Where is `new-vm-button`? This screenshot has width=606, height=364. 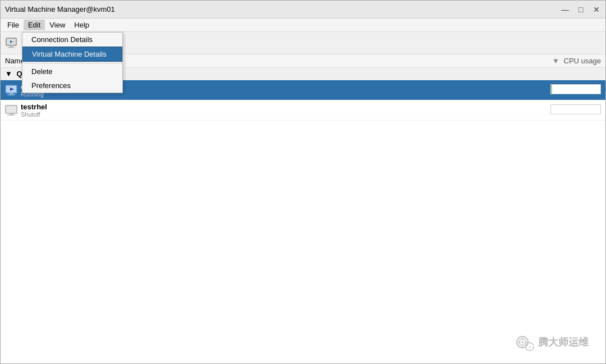
new-vm-button is located at coordinates (12, 43).